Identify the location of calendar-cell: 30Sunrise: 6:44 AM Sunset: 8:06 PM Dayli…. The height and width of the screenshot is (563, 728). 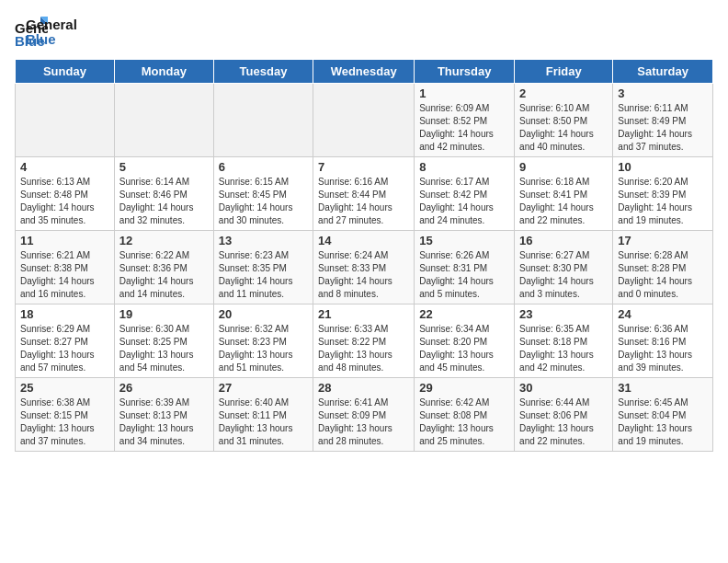
(564, 415).